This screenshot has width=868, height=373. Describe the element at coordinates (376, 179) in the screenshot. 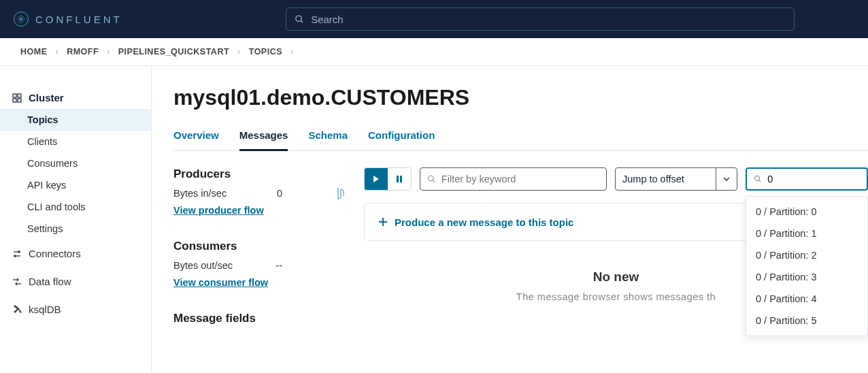

I see `play-icon` at that location.